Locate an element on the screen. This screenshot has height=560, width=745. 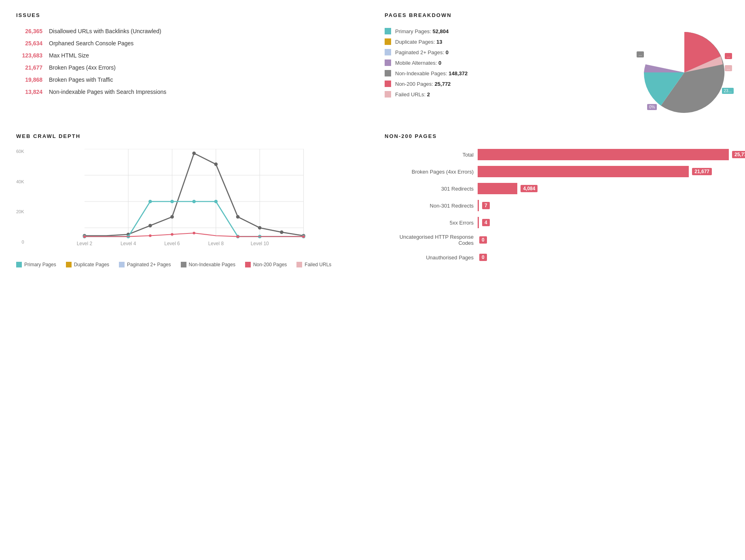
legend-label-4: Non-Indexable Pages: 148,372 is located at coordinates (431, 74).